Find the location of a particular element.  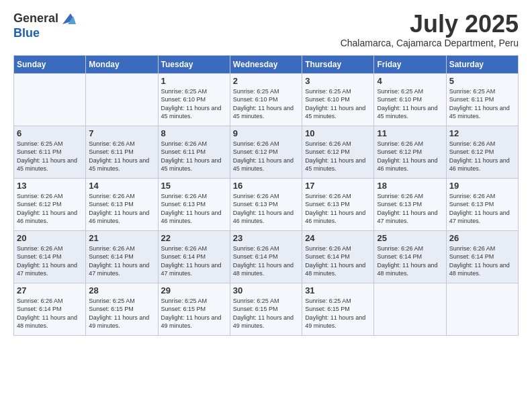

calendar-cell: 5Sunrise: 6:25 AMSunset: 6:11 PMDaylight… is located at coordinates (482, 99).